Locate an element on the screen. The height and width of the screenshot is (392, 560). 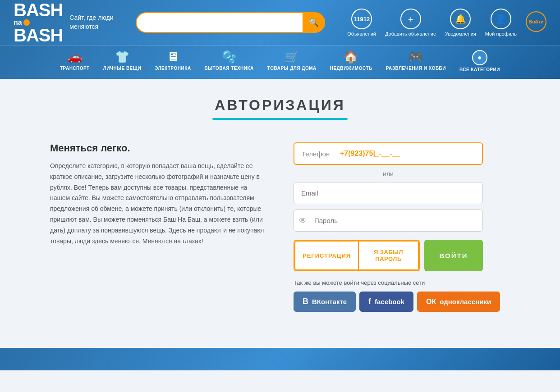
register-button: РЕГИСТРАЦИЯ is located at coordinates (326, 255).